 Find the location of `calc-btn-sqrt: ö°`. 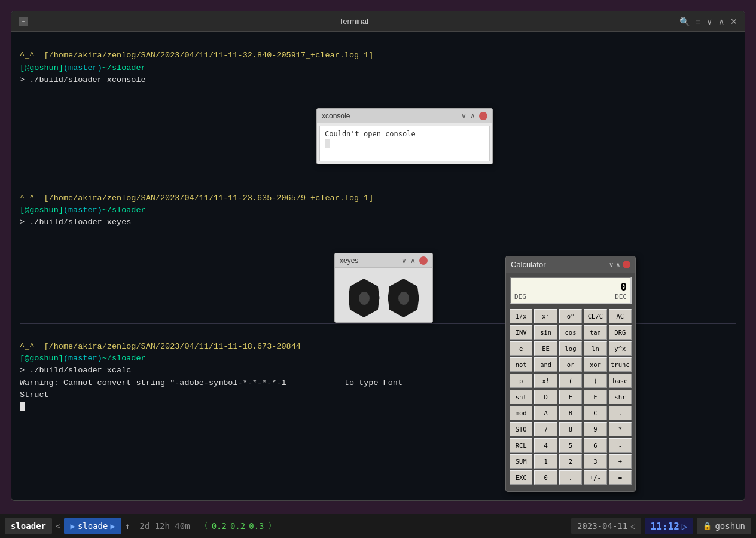

calc-btn-sqrt: ö° is located at coordinates (571, 316).